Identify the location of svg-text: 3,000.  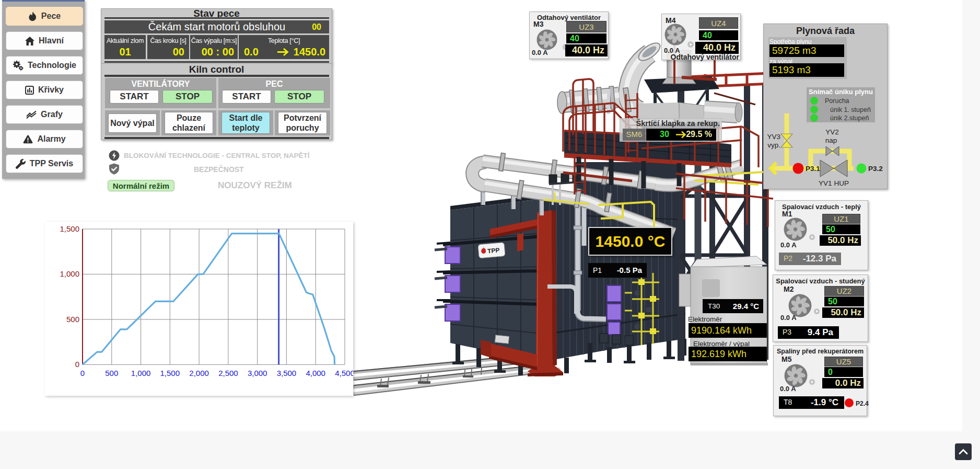
(258, 373).